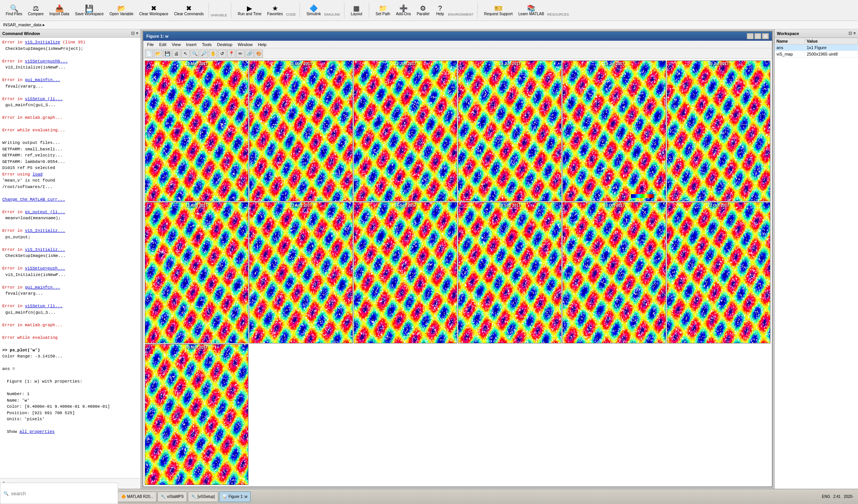 The image size is (858, 504). What do you see at coordinates (154, 11) in the screenshot?
I see `clear-workspace-button: ✖ Clear Workspace` at bounding box center [154, 11].